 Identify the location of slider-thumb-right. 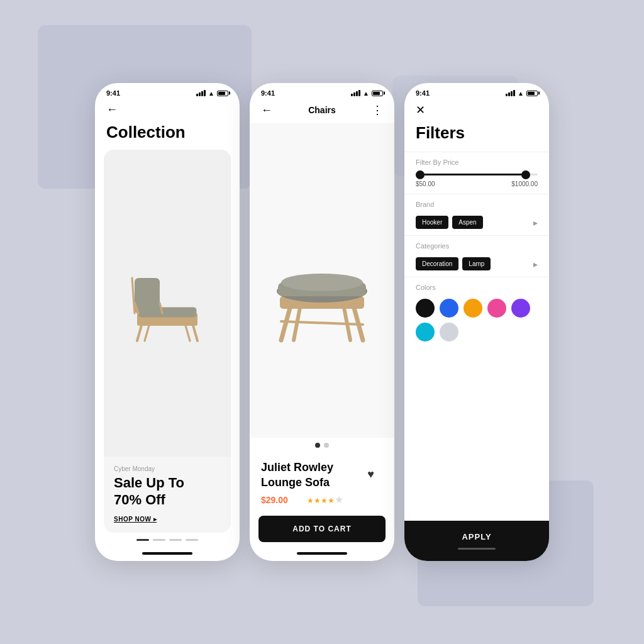
(526, 175).